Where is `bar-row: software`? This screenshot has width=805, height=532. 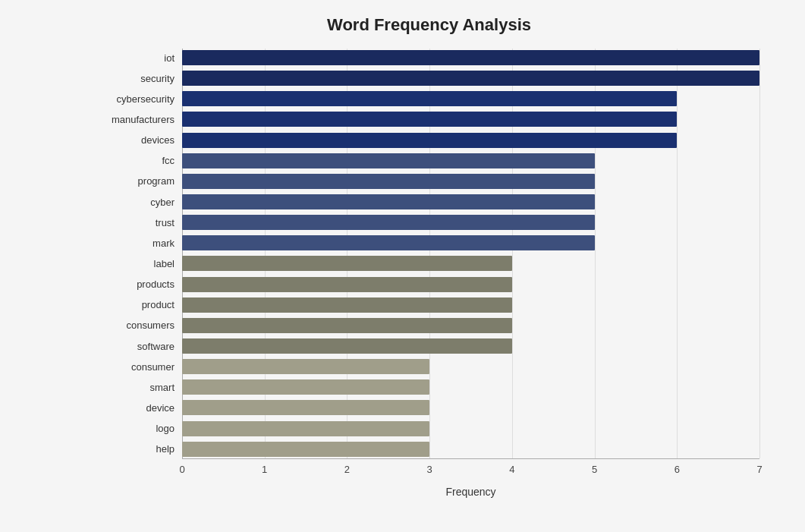
bar-row: software is located at coordinates (470, 346).